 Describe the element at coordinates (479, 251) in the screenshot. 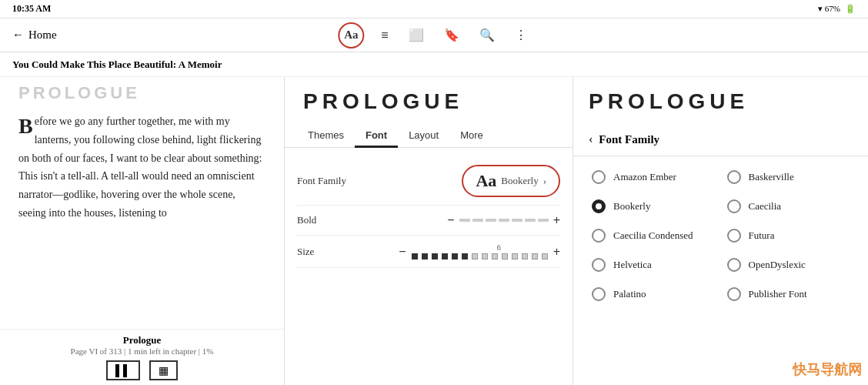

I see `size-value: − 6` at that location.